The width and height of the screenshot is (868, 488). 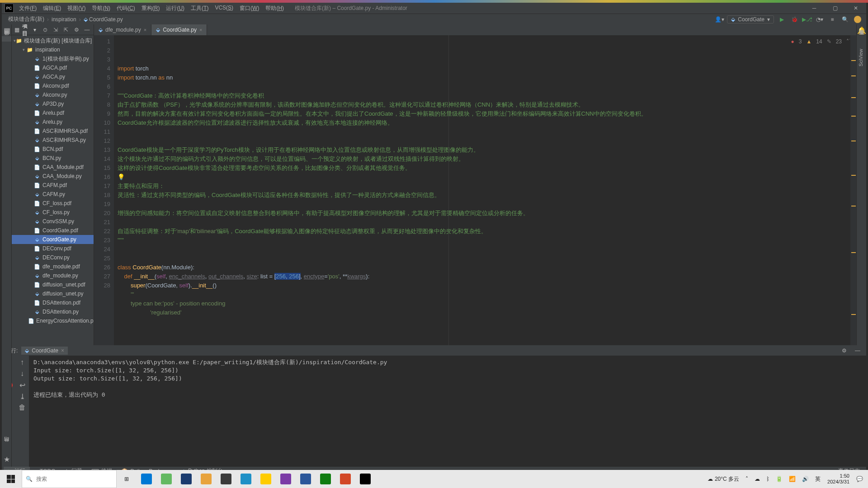 What do you see at coordinates (127, 479) in the screenshot?
I see `task-view-button: ⊞` at bounding box center [127, 479].